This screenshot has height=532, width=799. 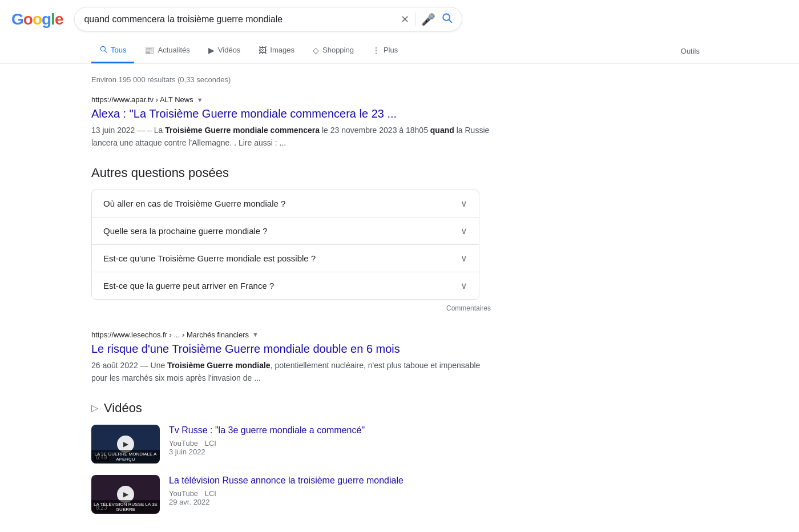 What do you see at coordinates (126, 507) in the screenshot?
I see `video-label-overlay-2: LA TÉLÉVISION RUSSE LA 3E GUERRE` at bounding box center [126, 507].